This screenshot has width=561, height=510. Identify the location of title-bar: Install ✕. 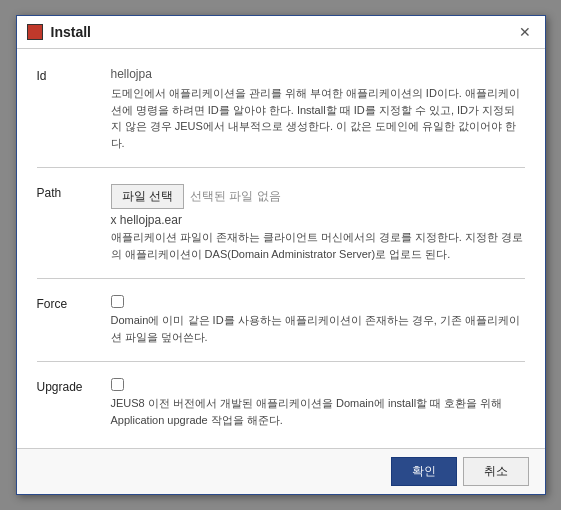
(281, 32).